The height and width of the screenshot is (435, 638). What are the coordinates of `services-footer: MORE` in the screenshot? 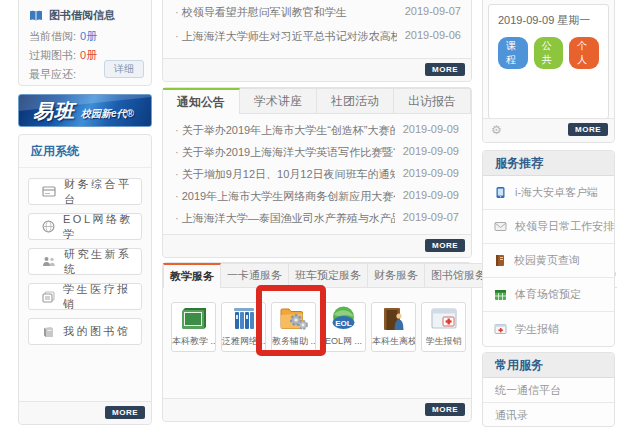 It's located at (317, 410).